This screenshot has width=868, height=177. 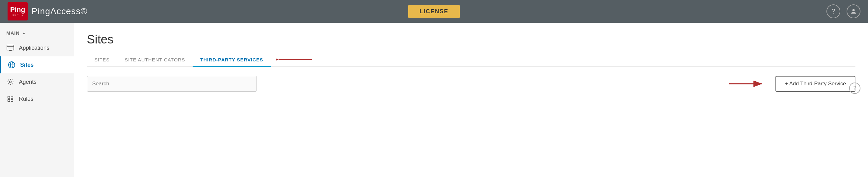 What do you see at coordinates (172, 84) in the screenshot?
I see `search-input` at bounding box center [172, 84].